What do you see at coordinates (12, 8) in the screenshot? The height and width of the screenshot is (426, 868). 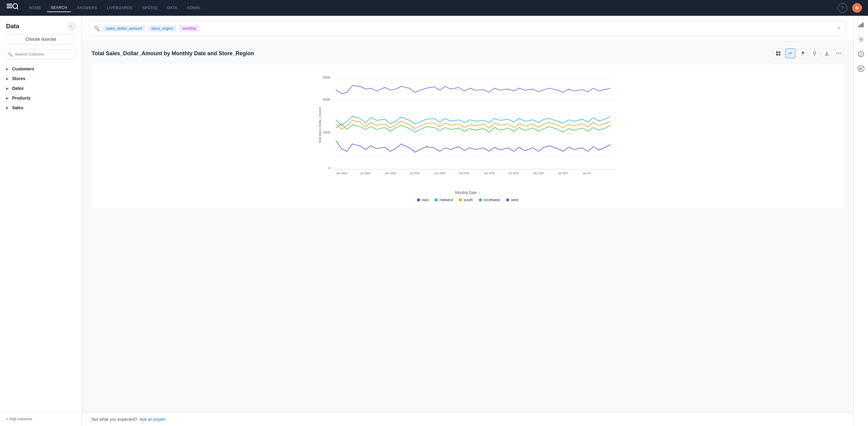 I see `logo` at bounding box center [12, 8].